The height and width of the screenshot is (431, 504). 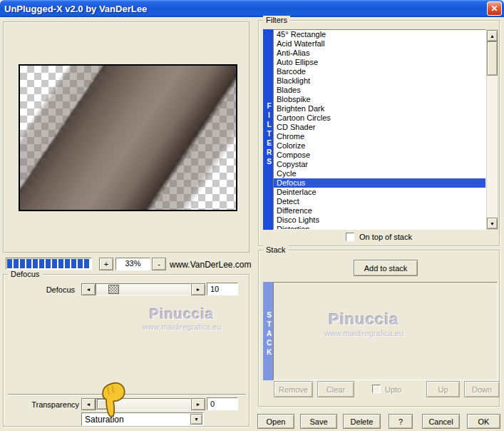 I want to click on zoom-level-field: 33%, so click(x=133, y=264).